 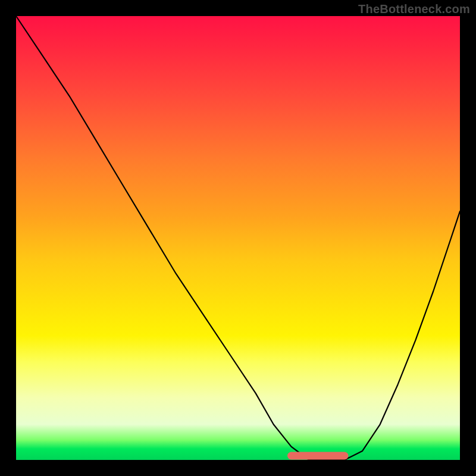 What do you see at coordinates (414, 10) in the screenshot?
I see `watermark-text: TheBottleneck.com` at bounding box center [414, 10].